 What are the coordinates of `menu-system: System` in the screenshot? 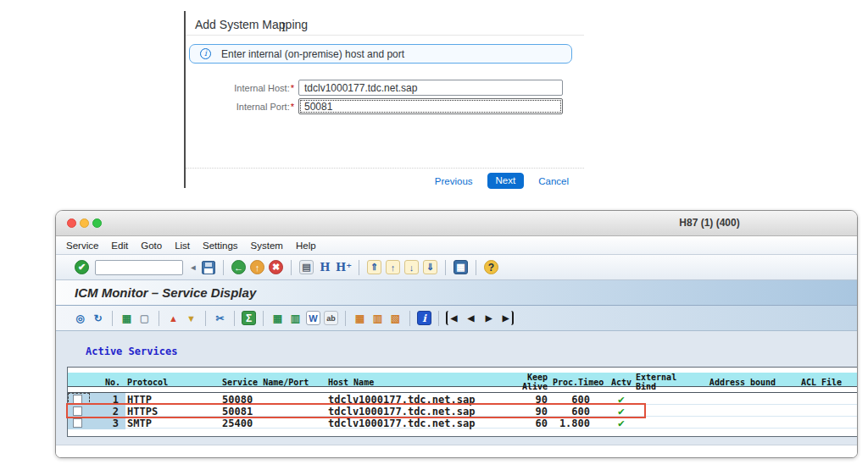 It's located at (267, 246).